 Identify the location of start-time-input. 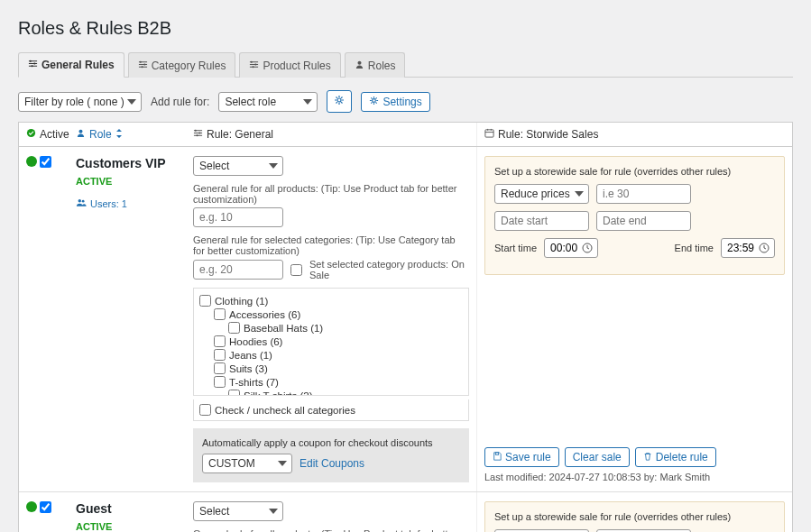
(571, 248).